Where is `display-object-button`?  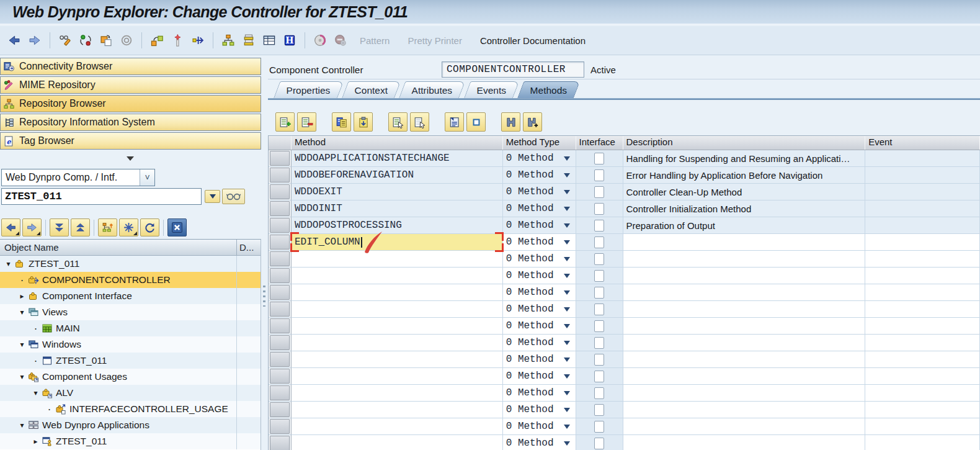
display-object-button is located at coordinates (233, 196).